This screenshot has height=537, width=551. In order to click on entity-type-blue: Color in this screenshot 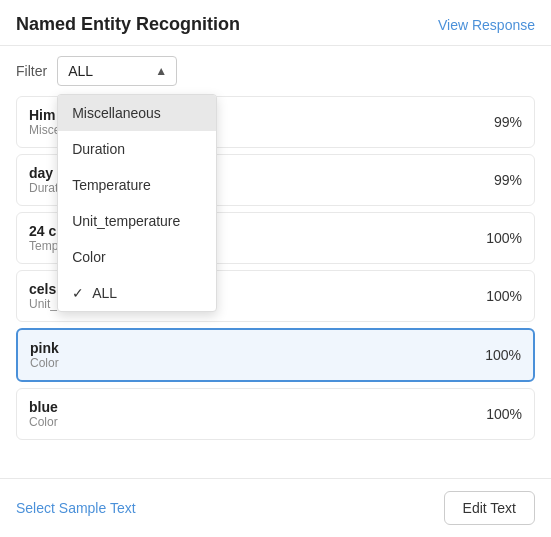, I will do `click(44, 422)`.